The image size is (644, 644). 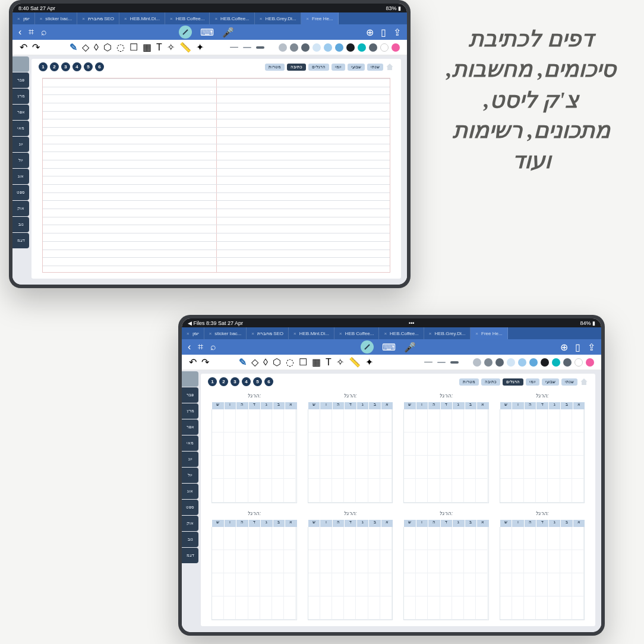 What do you see at coordinates (21, 160) in the screenshot?
I see `month-tab: יול` at bounding box center [21, 160].